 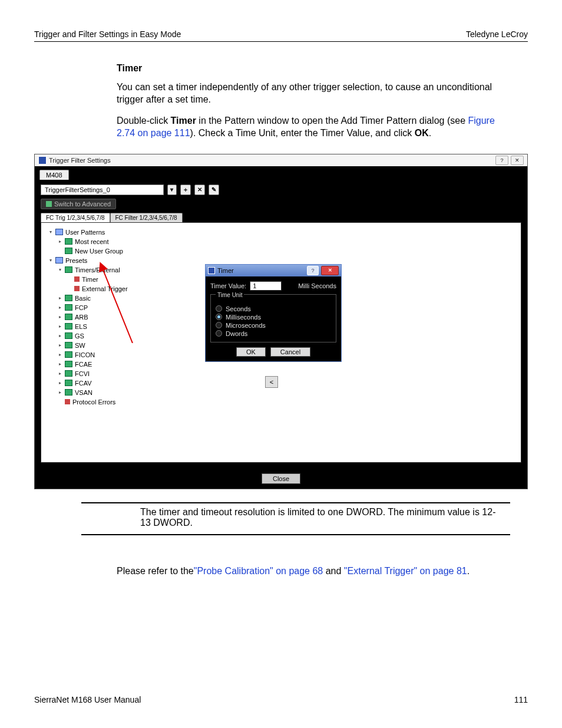 I want to click on para-1: You can set a timer independently of any…, so click(x=313, y=93).